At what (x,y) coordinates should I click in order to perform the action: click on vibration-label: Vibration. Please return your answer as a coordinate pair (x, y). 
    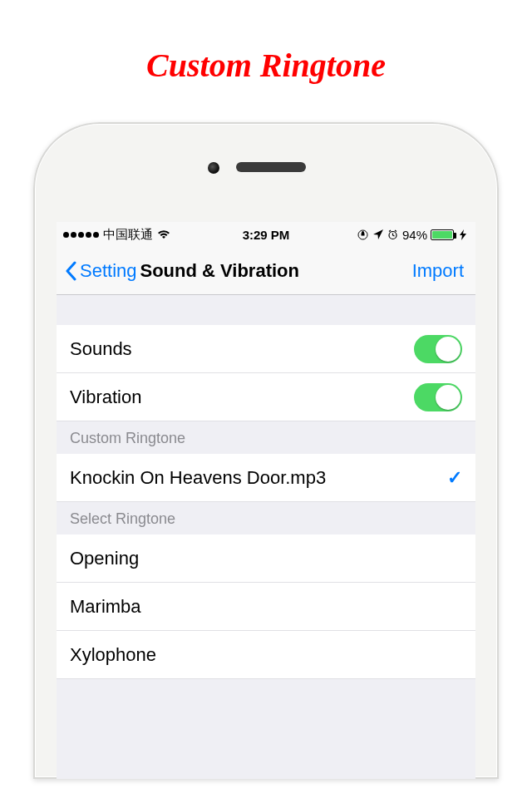
    Looking at the image, I should click on (242, 397).